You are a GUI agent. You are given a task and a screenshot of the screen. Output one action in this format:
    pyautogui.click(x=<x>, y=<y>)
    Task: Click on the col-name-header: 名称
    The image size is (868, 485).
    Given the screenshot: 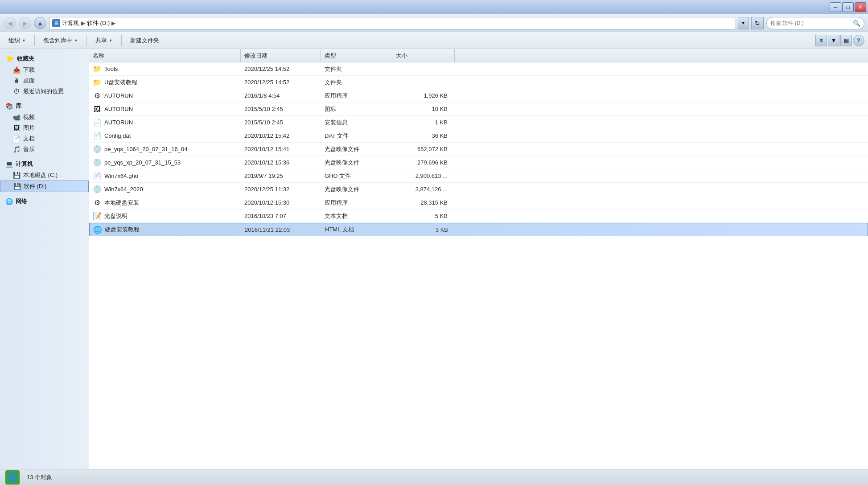 What is the action you would take?
    pyautogui.click(x=165, y=55)
    